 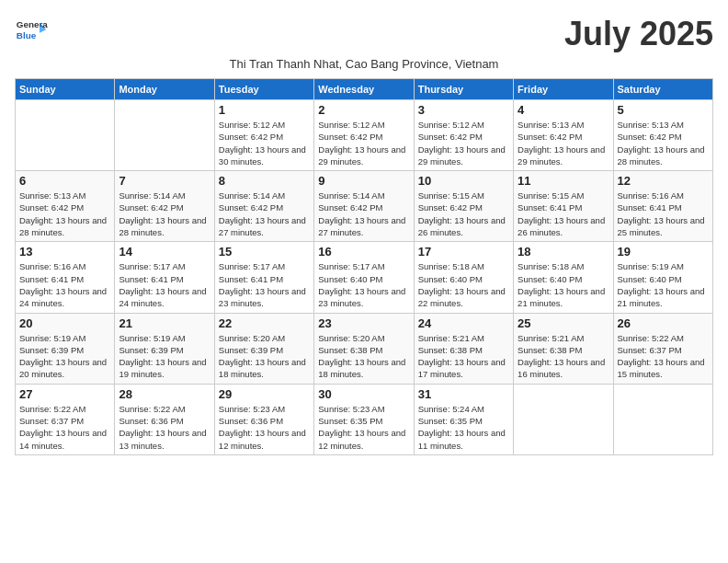 I want to click on day-number: 29, so click(x=265, y=394).